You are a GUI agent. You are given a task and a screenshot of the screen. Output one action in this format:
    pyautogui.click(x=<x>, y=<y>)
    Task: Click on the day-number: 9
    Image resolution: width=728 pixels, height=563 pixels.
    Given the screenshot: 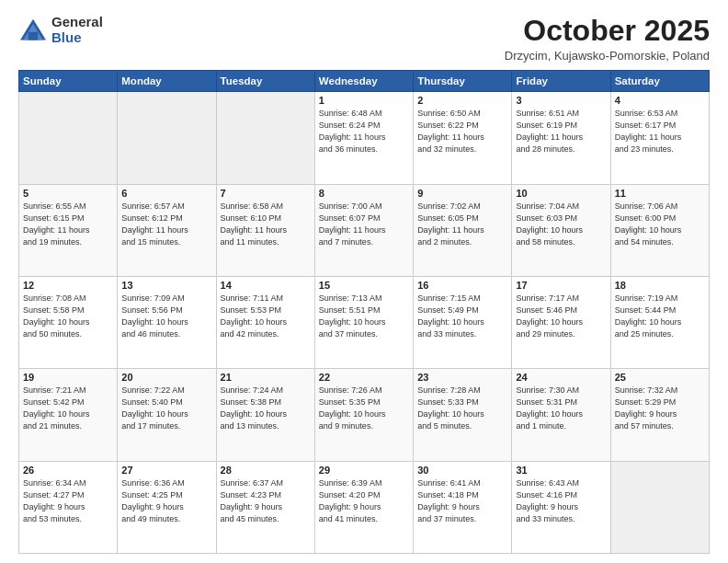 What is the action you would take?
    pyautogui.click(x=462, y=193)
    